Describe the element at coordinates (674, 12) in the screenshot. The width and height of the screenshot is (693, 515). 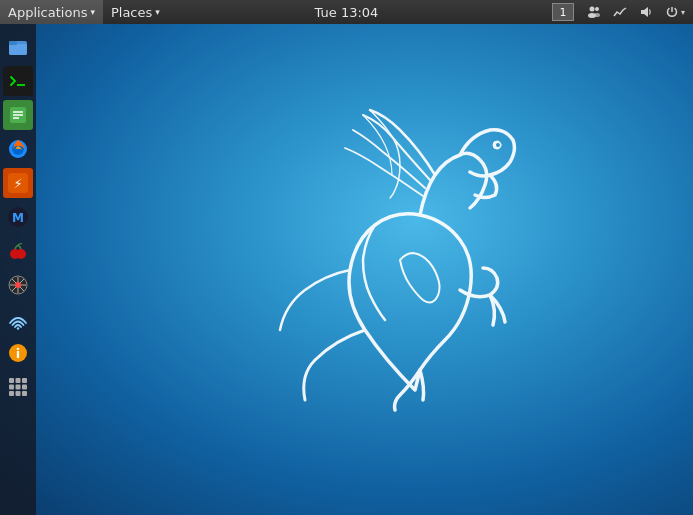
I see `power-icon-btn: ▾` at that location.